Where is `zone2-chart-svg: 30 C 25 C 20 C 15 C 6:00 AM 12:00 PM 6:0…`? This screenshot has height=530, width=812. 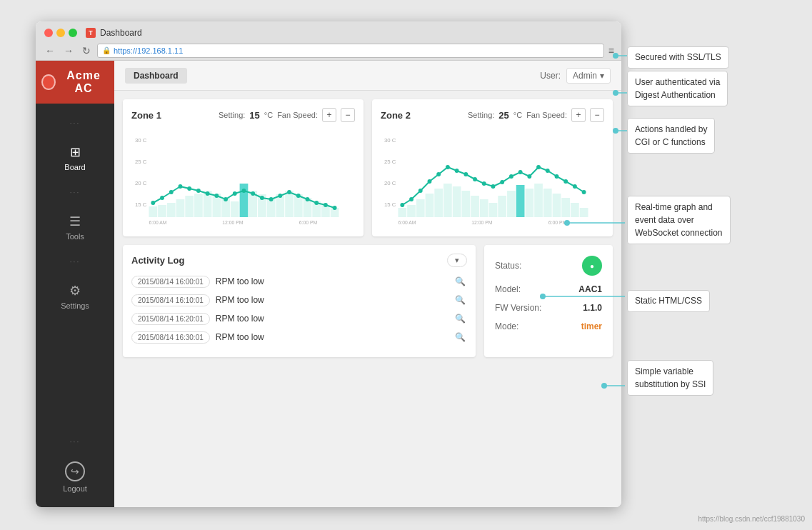
zone2-chart-svg: 30 C 25 C 20 C 15 C 6:00 AM 12:00 PM 6:0… is located at coordinates (493, 178).